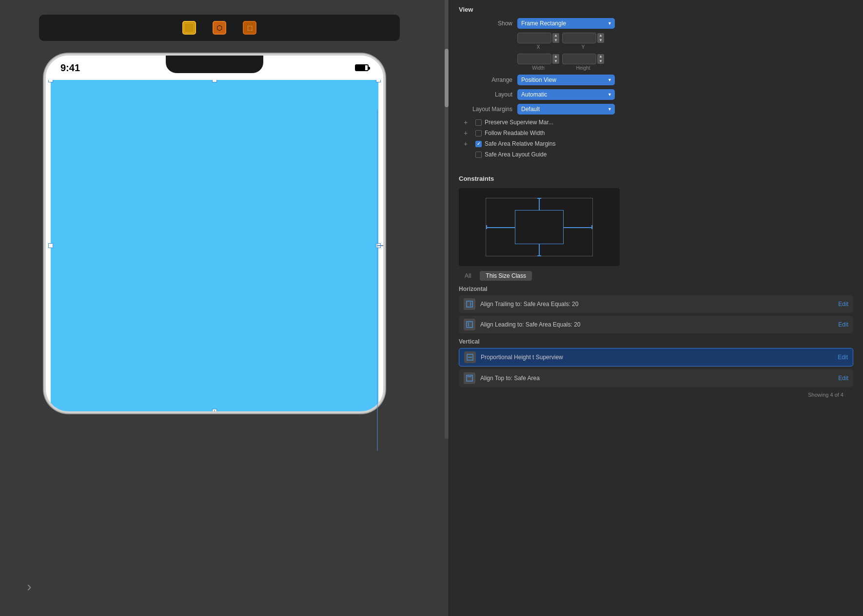  Describe the element at coordinates (250, 28) in the screenshot. I see `export-tool-button: ⬚` at that location.